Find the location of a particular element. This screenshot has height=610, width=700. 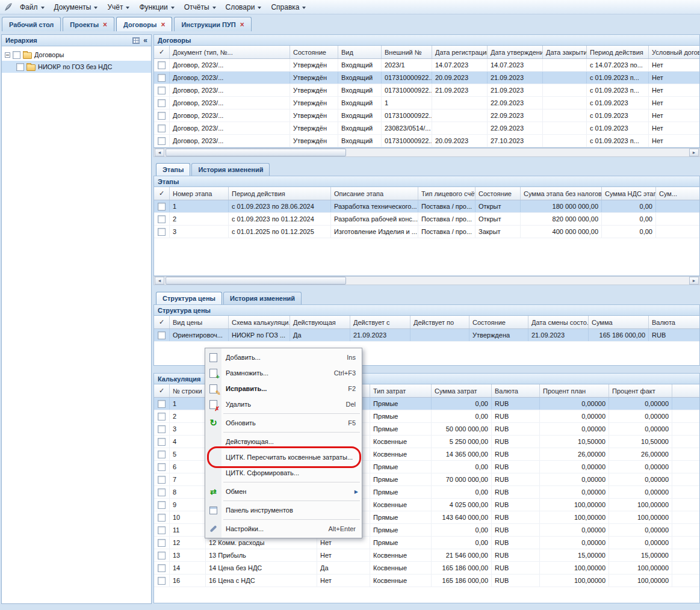

menubar-item-accounting: Учёт is located at coordinates (118, 7).